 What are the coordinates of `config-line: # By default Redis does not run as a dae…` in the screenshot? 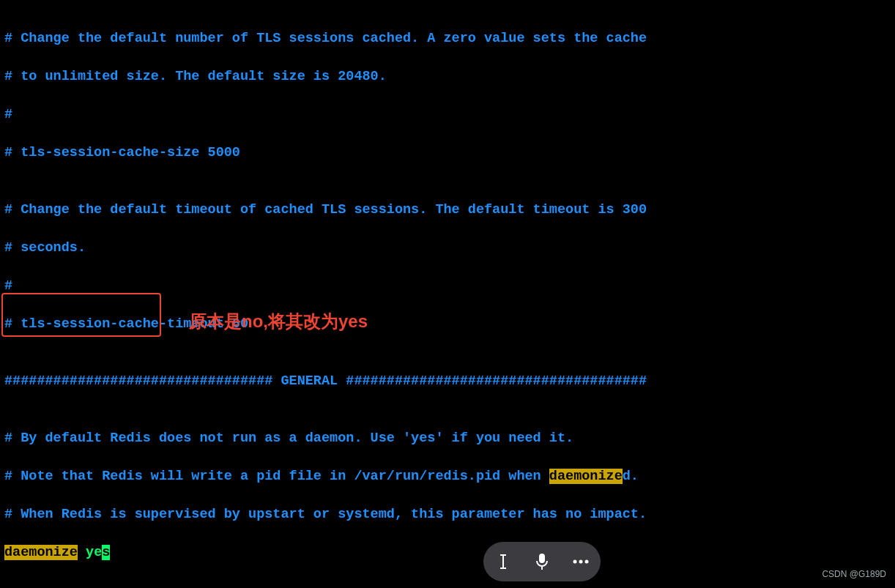 It's located at (448, 439).